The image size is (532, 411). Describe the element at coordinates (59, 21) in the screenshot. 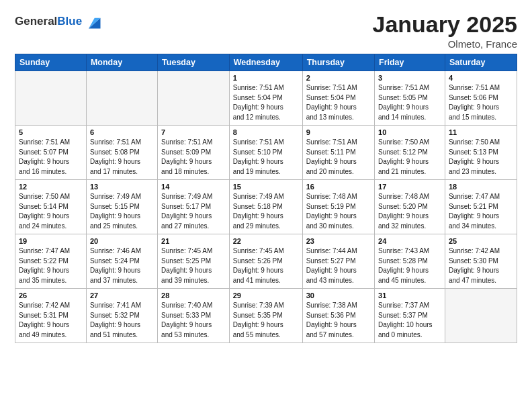

I see `logo: GeneralBlue` at that location.